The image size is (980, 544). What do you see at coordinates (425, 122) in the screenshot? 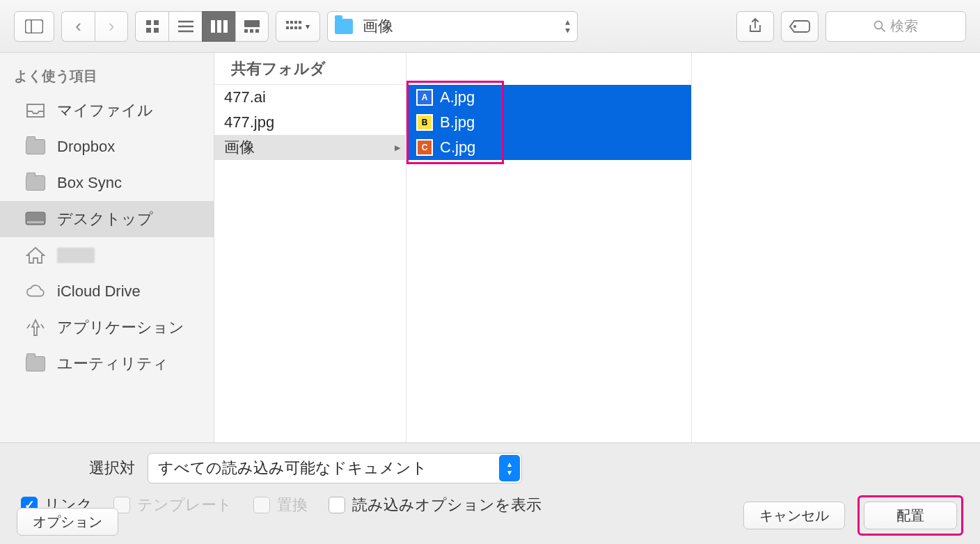
I see `image-thumb-icon: B` at bounding box center [425, 122].